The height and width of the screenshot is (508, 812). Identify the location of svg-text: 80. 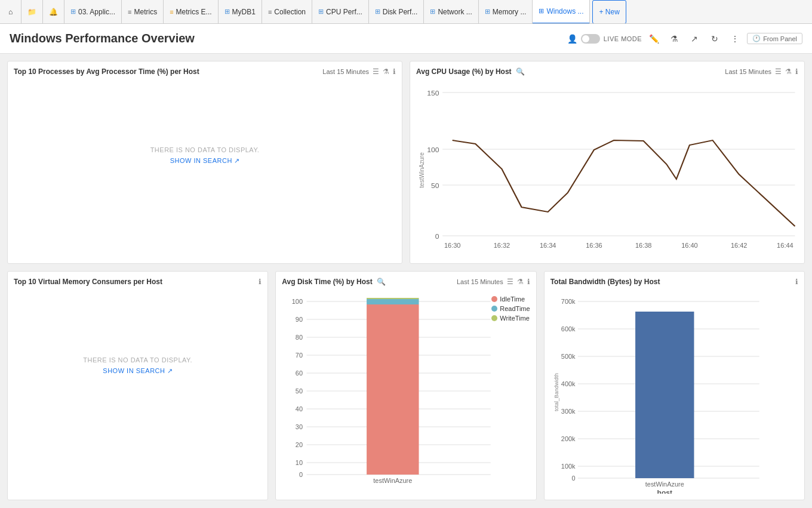
(299, 338).